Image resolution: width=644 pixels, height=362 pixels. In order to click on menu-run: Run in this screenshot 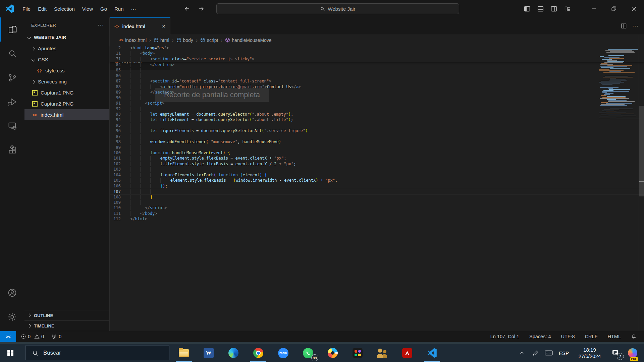, I will do `click(119, 9)`.